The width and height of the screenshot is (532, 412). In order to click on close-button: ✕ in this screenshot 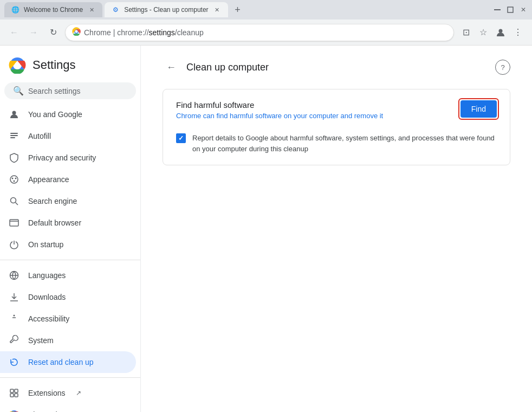, I will do `click(523, 10)`.